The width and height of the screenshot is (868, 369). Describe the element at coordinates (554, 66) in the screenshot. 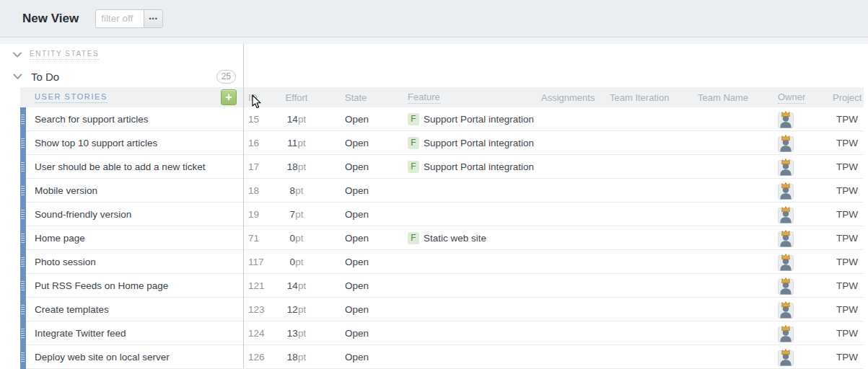

I see `table-top-spacer` at that location.